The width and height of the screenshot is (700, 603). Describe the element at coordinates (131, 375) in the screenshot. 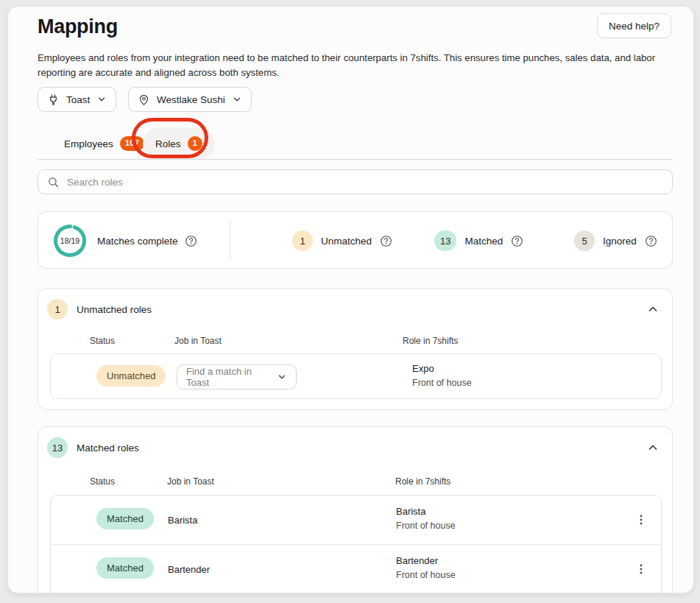

I see `status-badge: Unmatched` at that location.